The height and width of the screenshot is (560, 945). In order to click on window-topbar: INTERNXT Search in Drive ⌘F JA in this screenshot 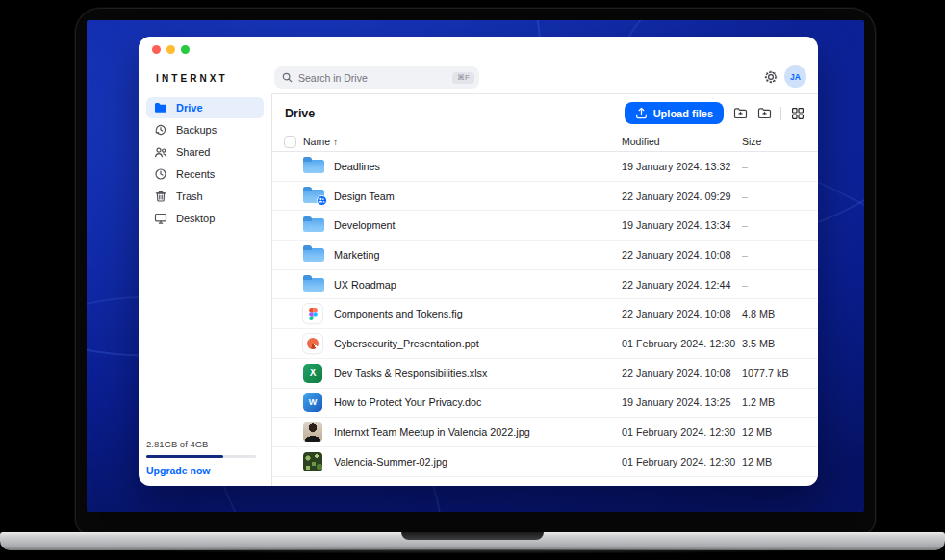, I will do `click(478, 65)`.